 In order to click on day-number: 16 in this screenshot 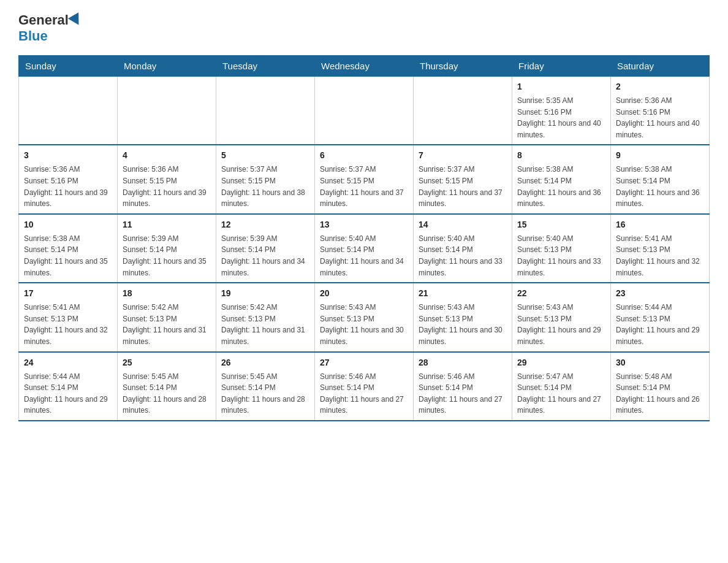, I will do `click(660, 224)`.